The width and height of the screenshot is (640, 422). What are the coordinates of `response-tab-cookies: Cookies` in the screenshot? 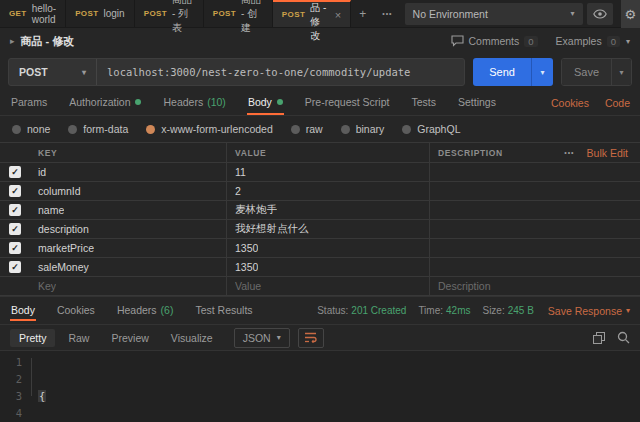 It's located at (76, 310).